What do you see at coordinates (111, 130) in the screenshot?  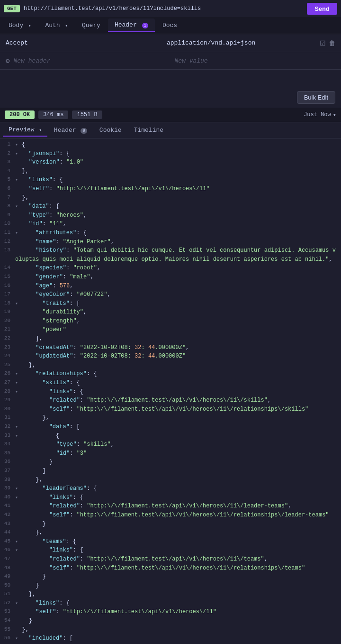 I see `resp-tab-cookie: Cookie` at bounding box center [111, 130].